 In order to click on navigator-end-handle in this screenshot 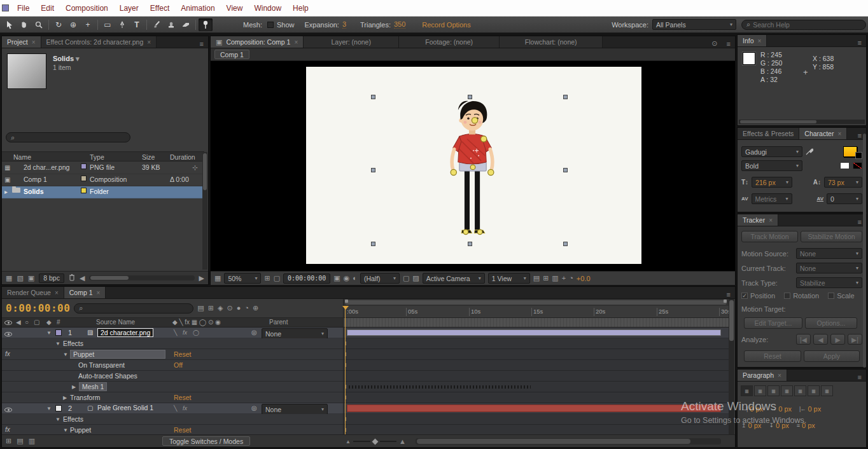, I will do `click(725, 301)`.